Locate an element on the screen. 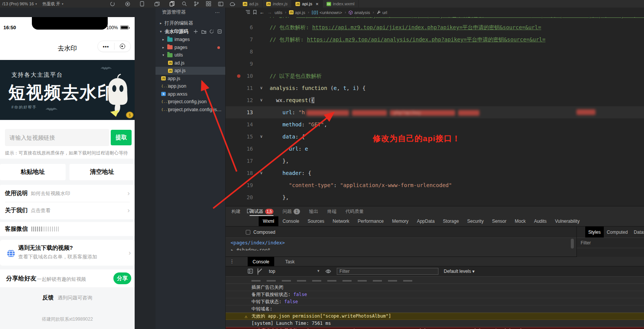 The height and width of the screenshot is (329, 644). more-actions-icon: ⋯ is located at coordinates (218, 12).